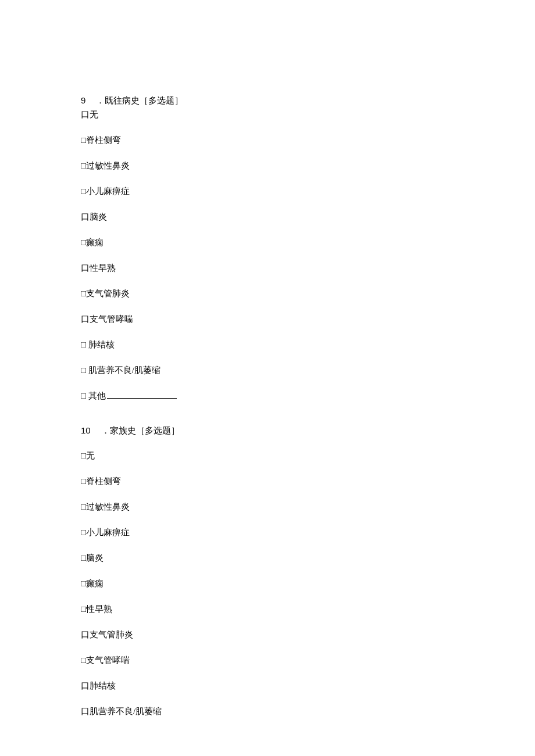 The image size is (535, 756). Describe the element at coordinates (308, 141) in the screenshot. I see `q9-option-1: □脊柱侧弯` at that location.